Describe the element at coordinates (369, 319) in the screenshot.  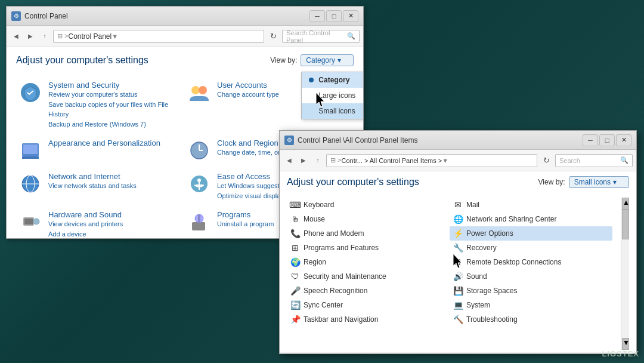
I see `item-taskbar-navigation: 📌 Taskbar and Navigation` at that location.